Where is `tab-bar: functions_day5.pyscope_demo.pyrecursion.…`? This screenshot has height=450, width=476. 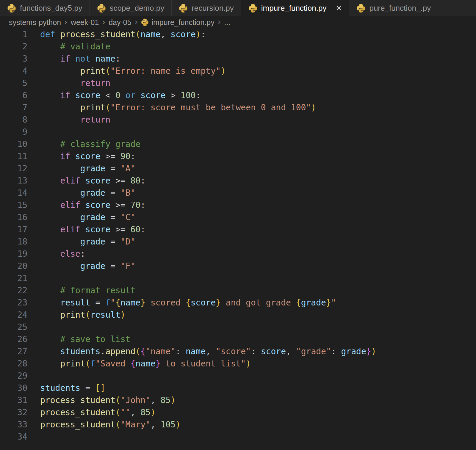
tab-bar: functions_day5.pyscope_demo.pyrecursion.… is located at coordinates (238, 8).